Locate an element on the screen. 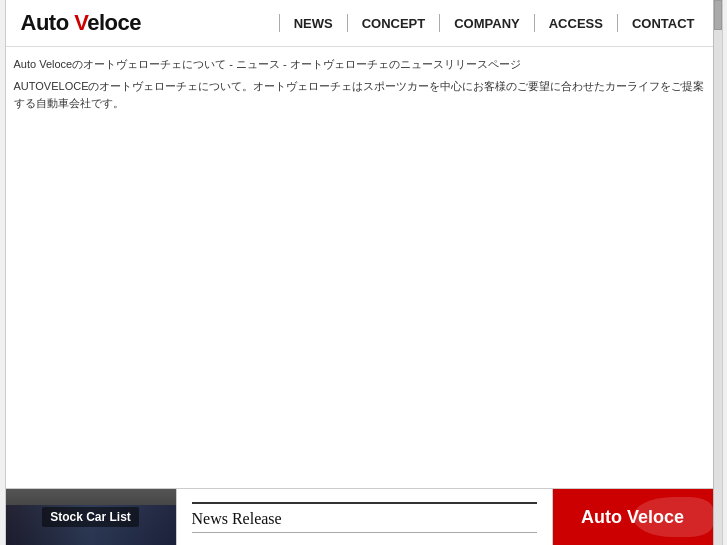  footer: Stock Car List News Release Auto Veloce is located at coordinates (360, 516).